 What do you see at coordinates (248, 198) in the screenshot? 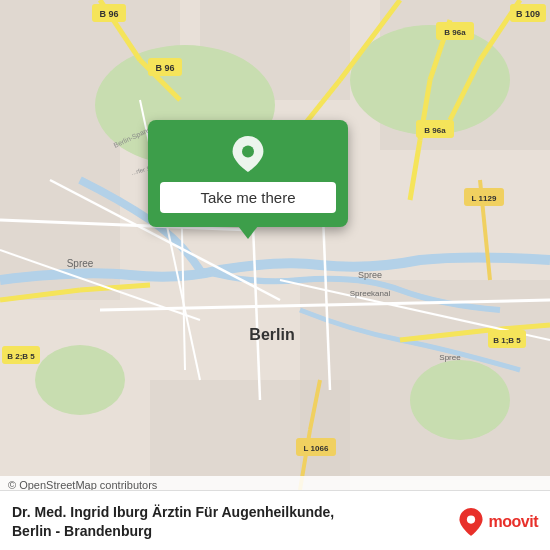
I see `take-me-there-button: Take me there` at bounding box center [248, 198].